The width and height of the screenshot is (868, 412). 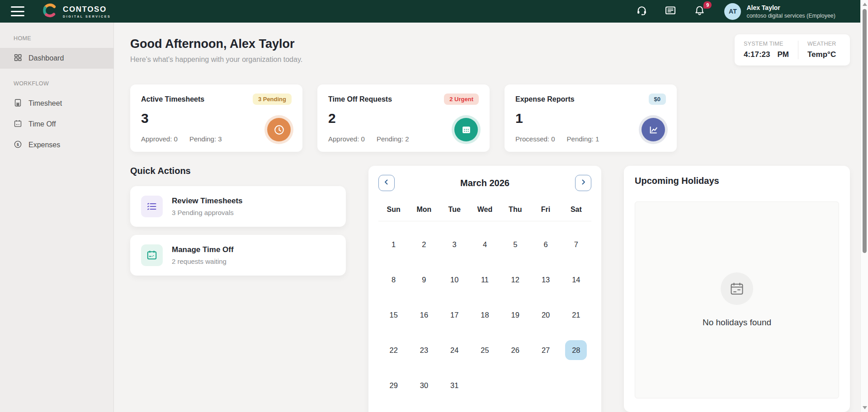 What do you see at coordinates (455, 385) in the screenshot?
I see `calendar-day: 31` at bounding box center [455, 385].